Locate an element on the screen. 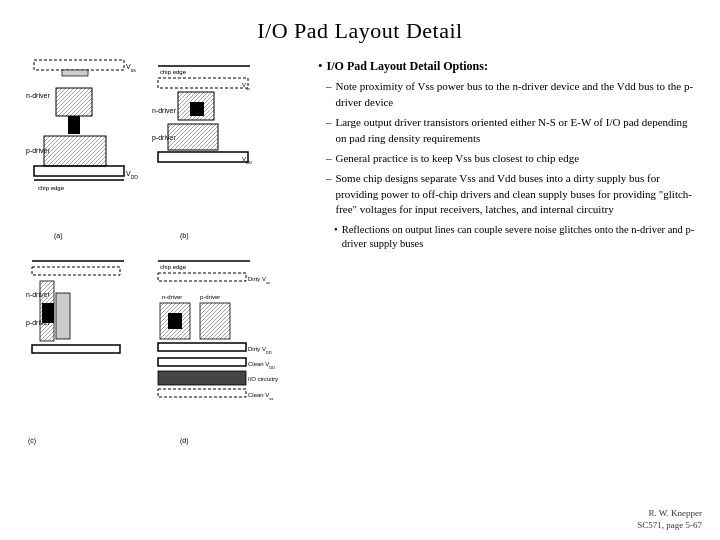  sub-bullet-text: Reflections on output lines can couple s… is located at coordinates (519, 237).